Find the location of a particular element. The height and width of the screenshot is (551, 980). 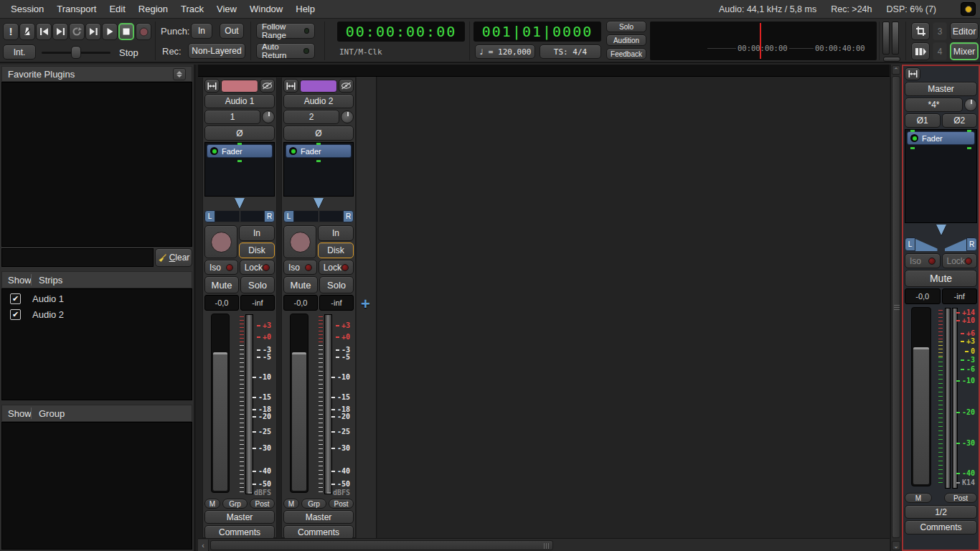

menu-item: Region is located at coordinates (154, 9).